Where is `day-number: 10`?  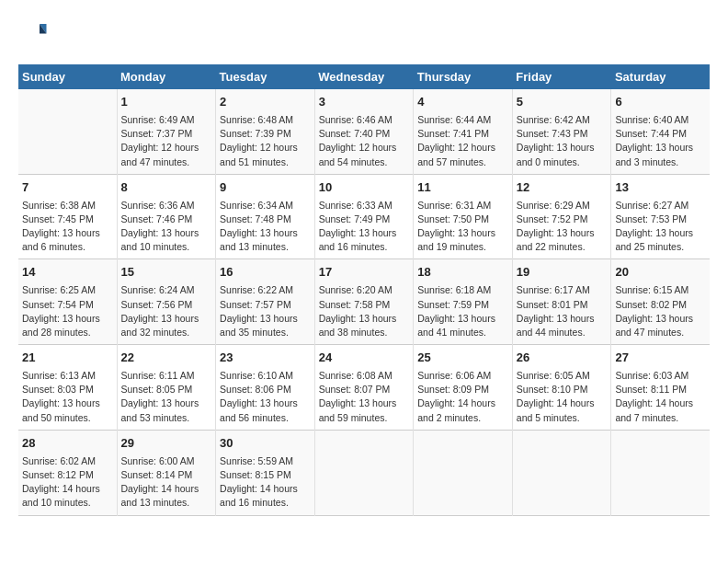 day-number: 10 is located at coordinates (364, 188).